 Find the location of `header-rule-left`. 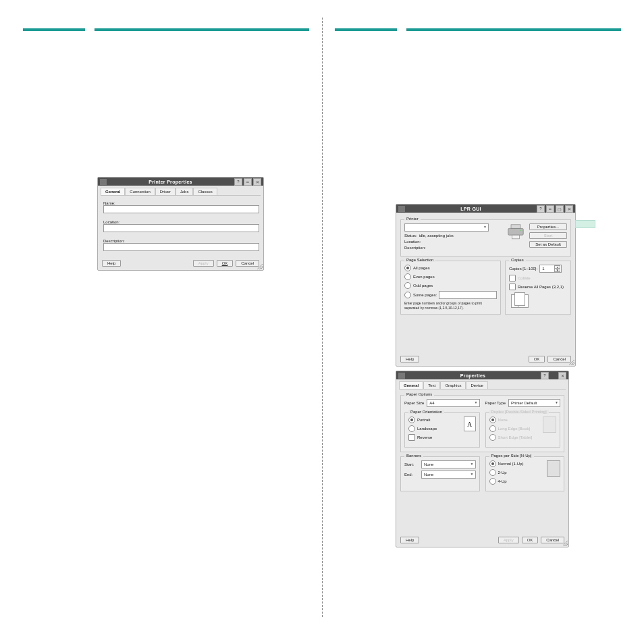

header-rule-left is located at coordinates (54, 30).